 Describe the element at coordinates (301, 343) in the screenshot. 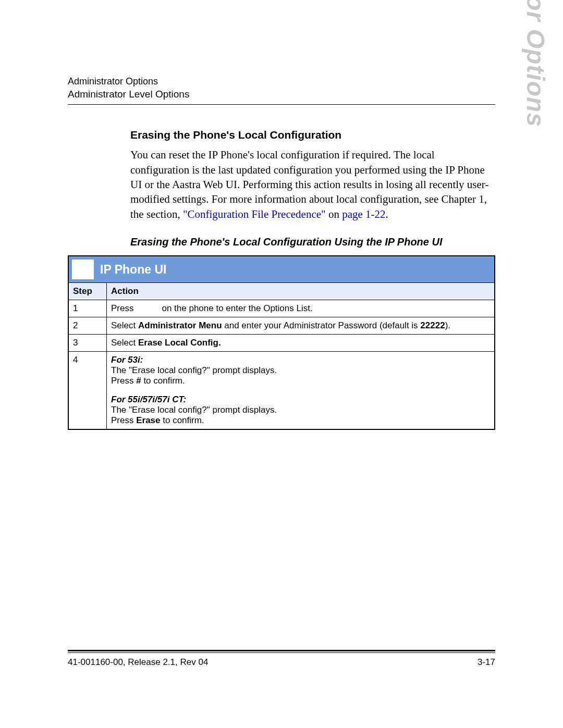

I see `step-action: Select Erase Local Config.` at that location.